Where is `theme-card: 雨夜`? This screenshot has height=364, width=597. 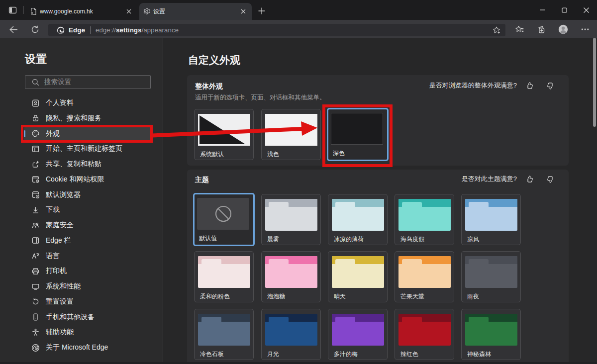
theme-card: 雨夜 is located at coordinates (491, 276).